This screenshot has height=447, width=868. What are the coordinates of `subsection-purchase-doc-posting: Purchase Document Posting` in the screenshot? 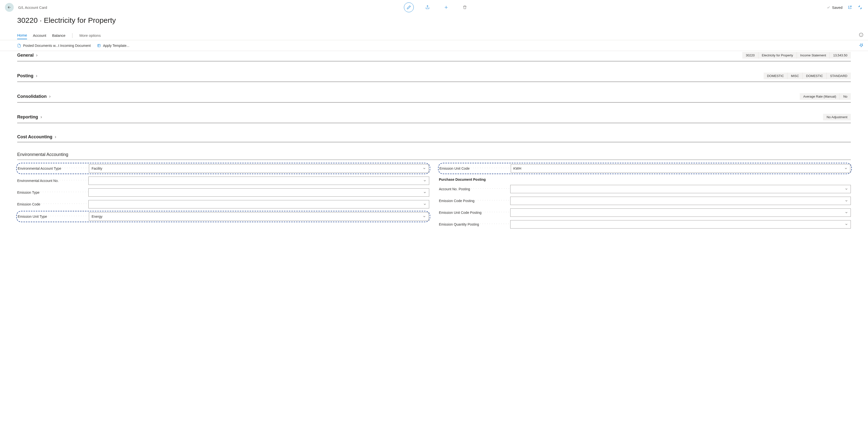 It's located at (645, 179).